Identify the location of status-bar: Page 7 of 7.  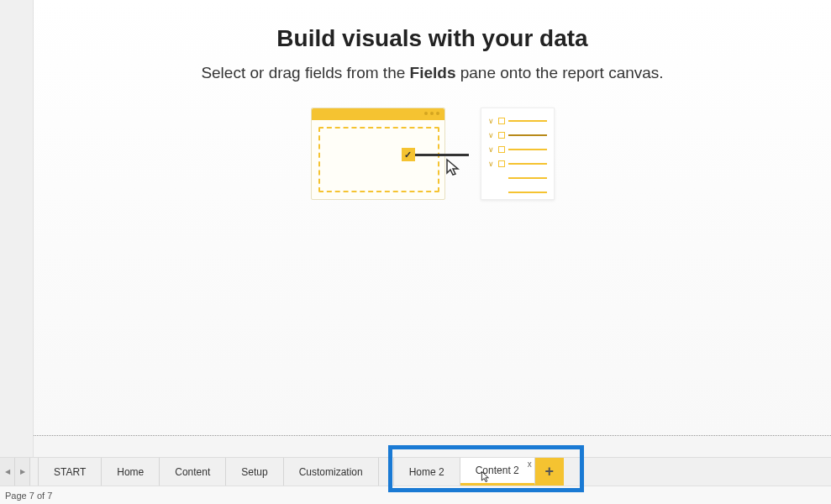
(415, 495).